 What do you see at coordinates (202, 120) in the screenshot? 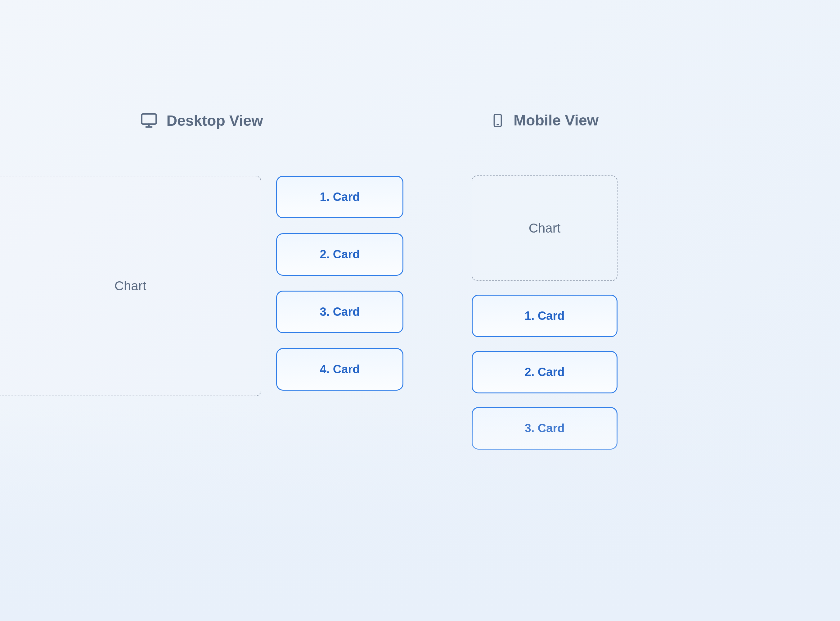
I see `desktop-view-header: Desktop View` at bounding box center [202, 120].